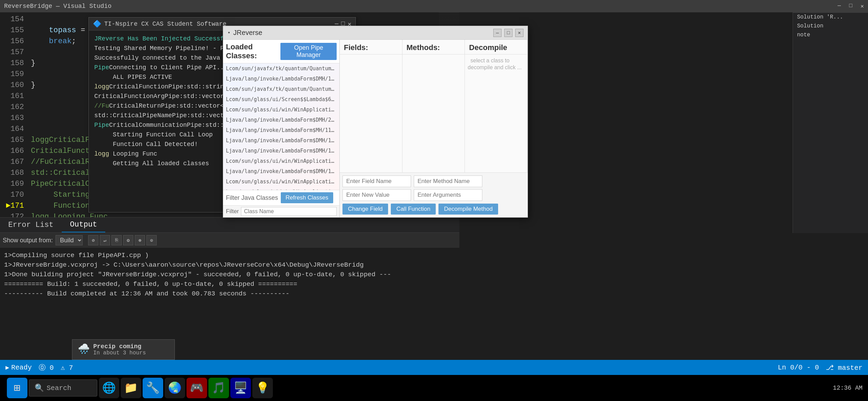 The image size is (868, 401). I want to click on taskbar-icon-6: 🎵, so click(219, 388).